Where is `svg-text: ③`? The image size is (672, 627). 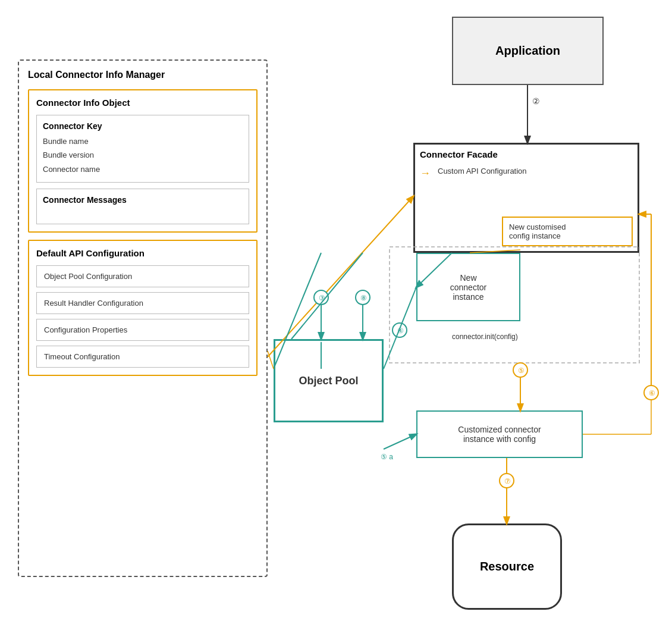 svg-text: ③ is located at coordinates (322, 298).